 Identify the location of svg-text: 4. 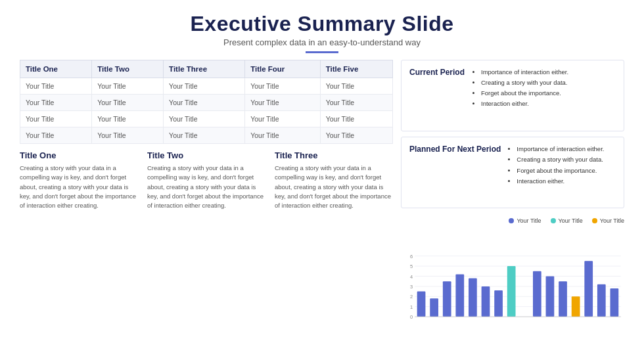
(411, 277).